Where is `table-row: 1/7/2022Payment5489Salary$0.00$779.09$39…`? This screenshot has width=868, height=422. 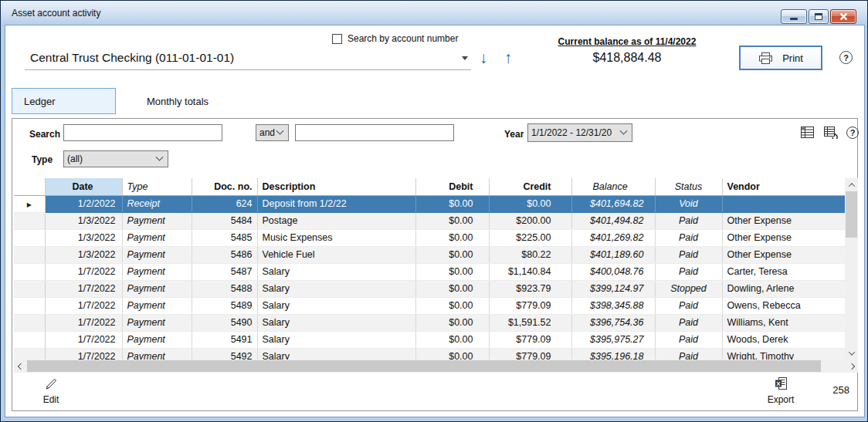
table-row: 1/7/2022Payment5489Salary$0.00$779.09$39… is located at coordinates (429, 306).